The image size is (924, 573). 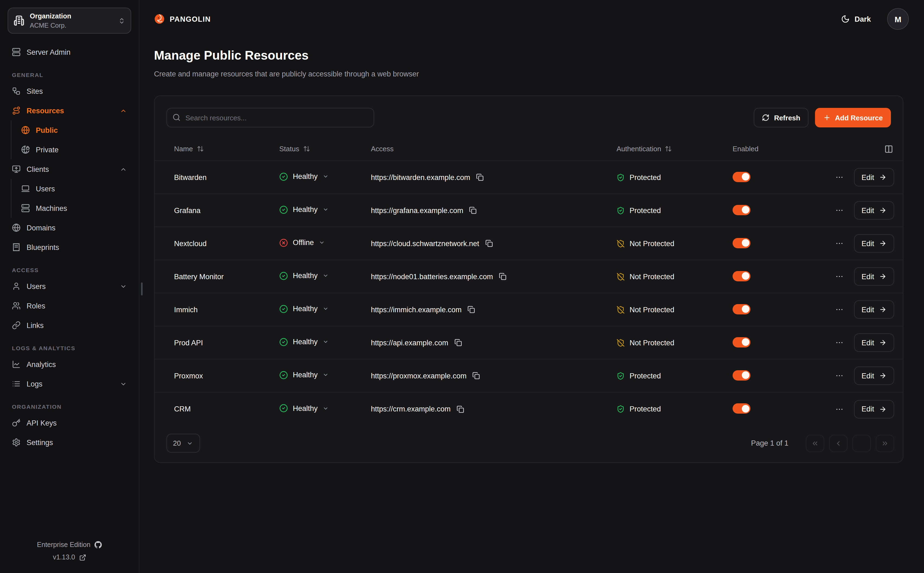 What do you see at coordinates (69, 423) in the screenshot?
I see `sidebar-item-api-keys: API Keys` at bounding box center [69, 423].